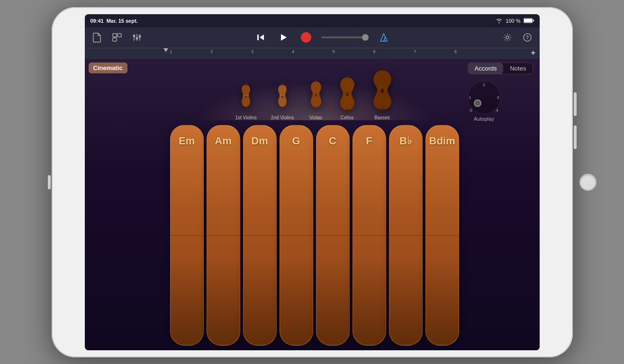 This screenshot has height=364, width=624. I want to click on knob-mark-4: 4, so click(497, 110).